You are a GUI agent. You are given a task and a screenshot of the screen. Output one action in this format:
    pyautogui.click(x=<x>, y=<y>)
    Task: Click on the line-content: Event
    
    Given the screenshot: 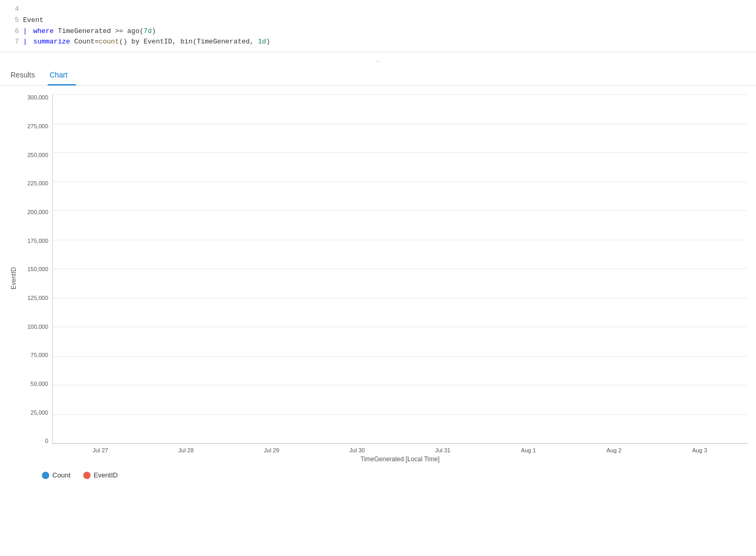 What is the action you would take?
    pyautogui.click(x=34, y=21)
    